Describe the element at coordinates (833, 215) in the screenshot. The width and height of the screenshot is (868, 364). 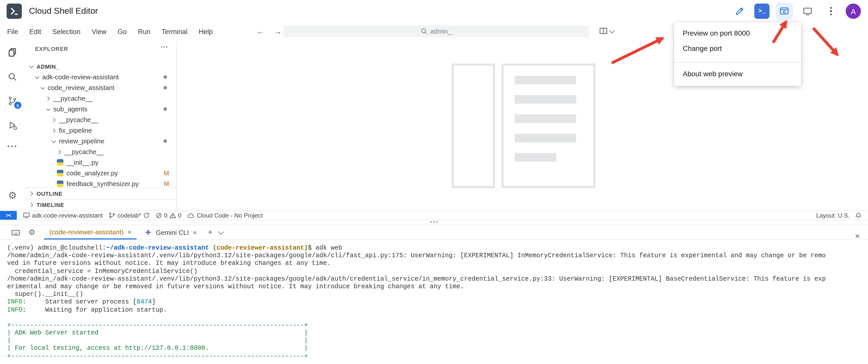
I see `keyboard-layout-label: Layout: U.S.` at that location.